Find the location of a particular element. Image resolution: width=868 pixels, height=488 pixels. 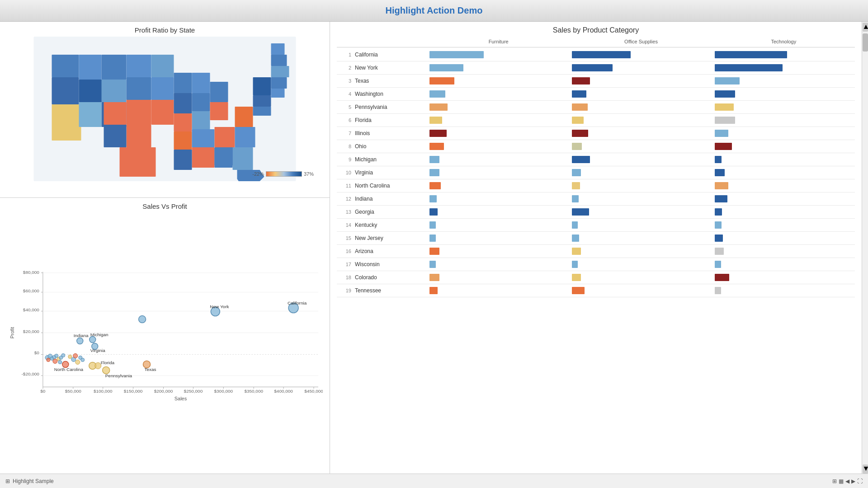

status-right: ⊞ ▦ ◀ ▶ ⛶ is located at coordinates (847, 481).